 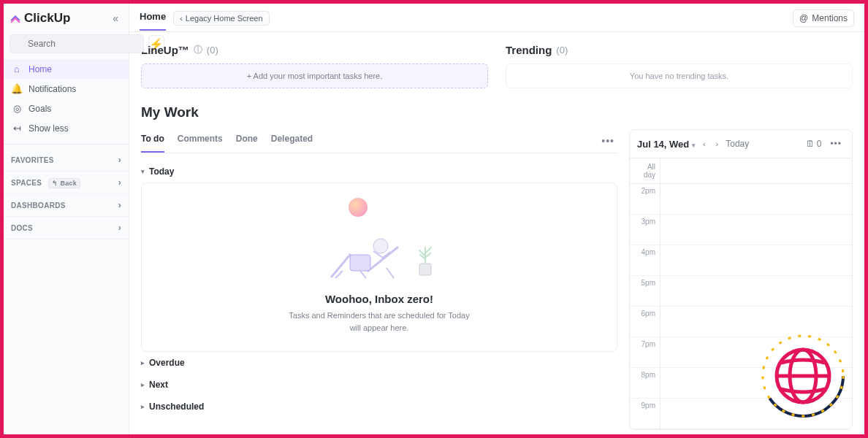 I want to click on trending-title: Trending, so click(x=529, y=50).